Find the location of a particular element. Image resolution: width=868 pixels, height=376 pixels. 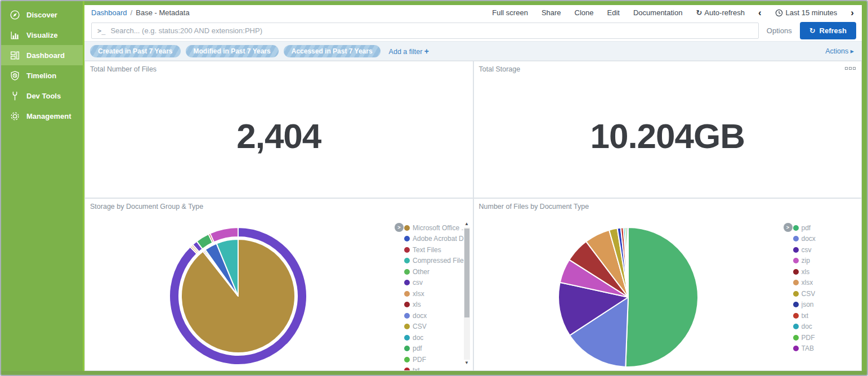

legend-item: Microsoft Office ... is located at coordinates (439, 228).